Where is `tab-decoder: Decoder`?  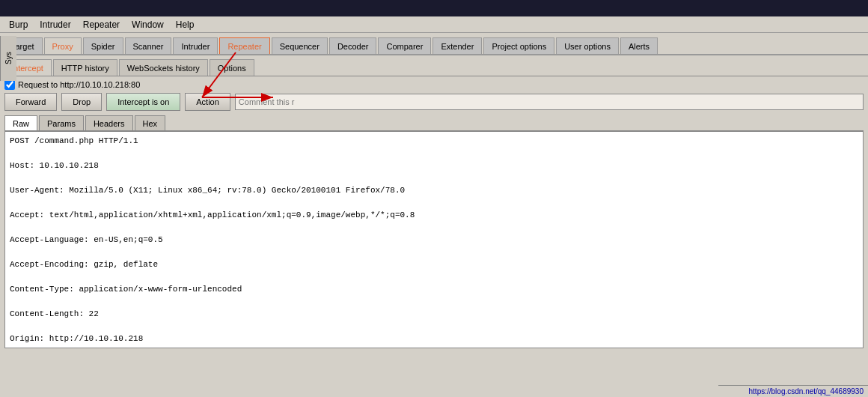
tab-decoder: Decoder is located at coordinates (353, 46).